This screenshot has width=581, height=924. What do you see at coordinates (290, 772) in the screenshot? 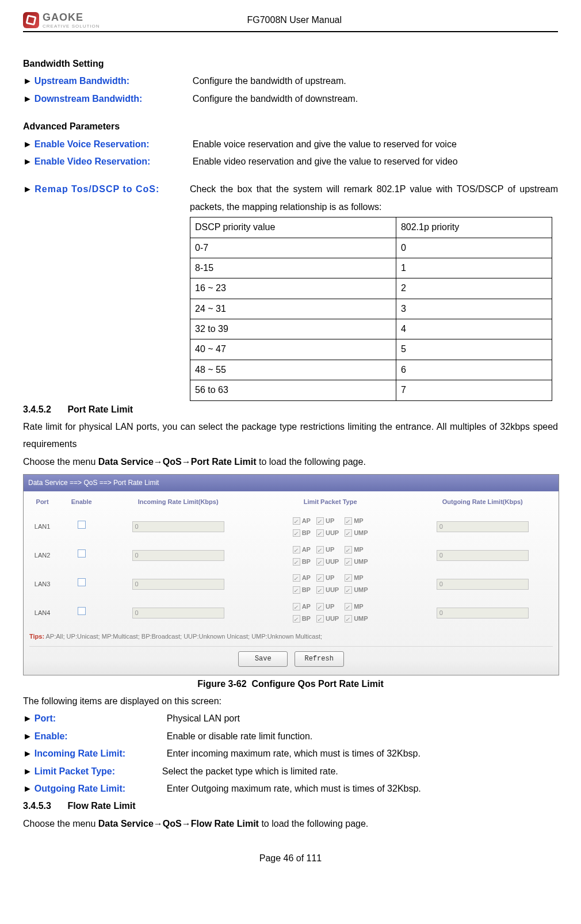
I see `param-limit-packet-type: ►Limit Packet Type: Select the packet ty…` at bounding box center [290, 772].